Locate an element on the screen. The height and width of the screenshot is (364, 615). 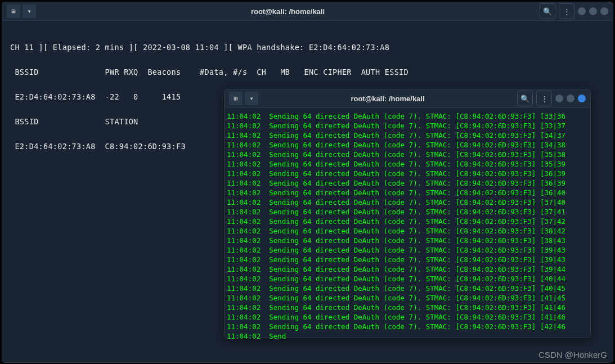
ap-table-row: E2:D4:64:02:73:A8 -22 0 1415 is located at coordinates (96, 97).